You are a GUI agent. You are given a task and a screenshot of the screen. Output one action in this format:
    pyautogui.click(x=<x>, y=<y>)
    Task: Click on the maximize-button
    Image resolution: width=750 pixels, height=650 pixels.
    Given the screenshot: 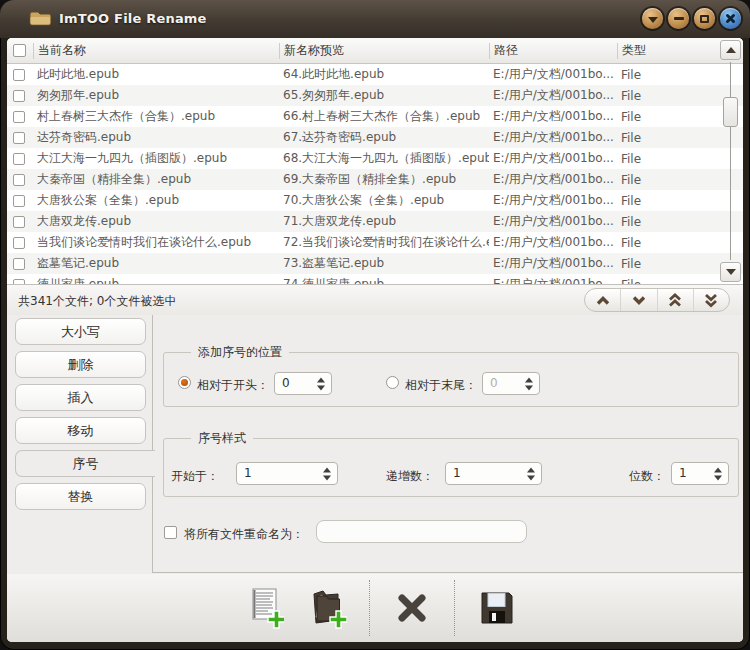 What is the action you would take?
    pyautogui.click(x=704, y=18)
    